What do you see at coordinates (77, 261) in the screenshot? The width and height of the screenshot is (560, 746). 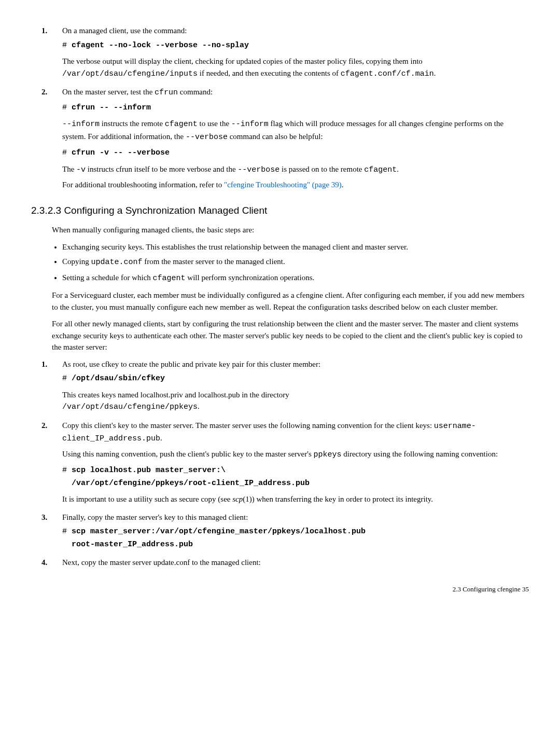 I see `text-fragment: Copying` at bounding box center [77, 261].